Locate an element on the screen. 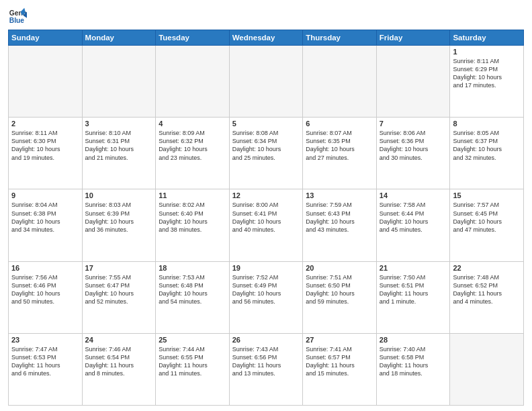 This screenshot has height=411, width=532. day-number: 21 is located at coordinates (414, 268).